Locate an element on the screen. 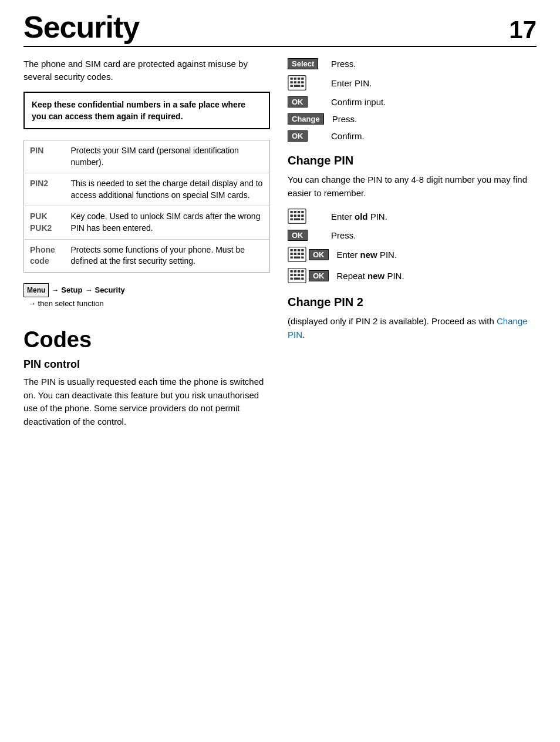 The width and height of the screenshot is (560, 742). arrow-icon-2: → is located at coordinates (88, 290).